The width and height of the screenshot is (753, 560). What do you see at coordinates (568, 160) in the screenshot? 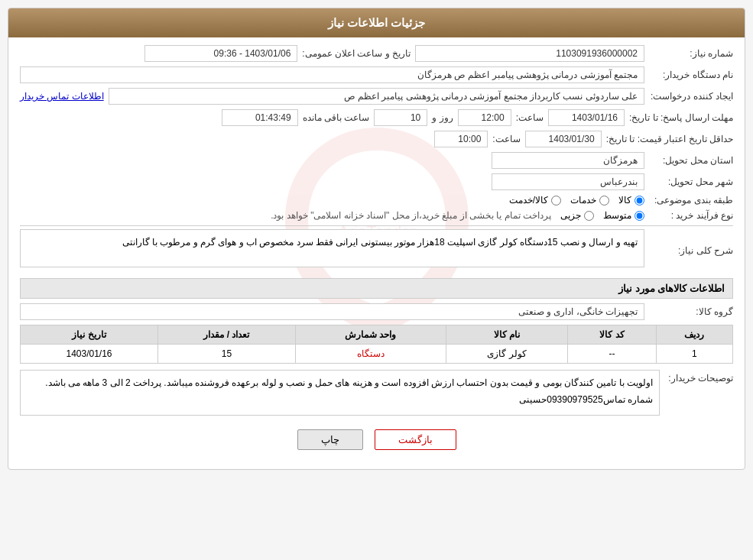
I see `province-value: هرمزگان` at bounding box center [568, 160].